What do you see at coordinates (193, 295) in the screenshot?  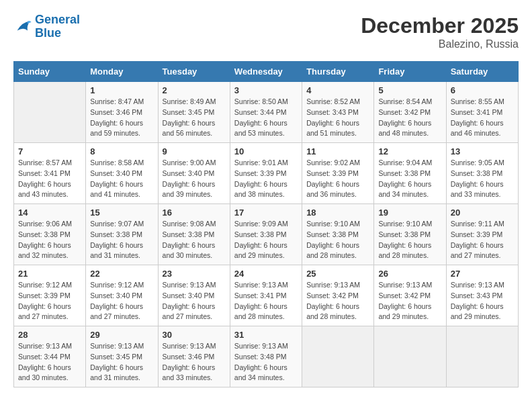 I see `calendar-cell: 23Sunrise: 9:13 AMSunset: 3:40 PMDayligh…` at bounding box center [193, 295].